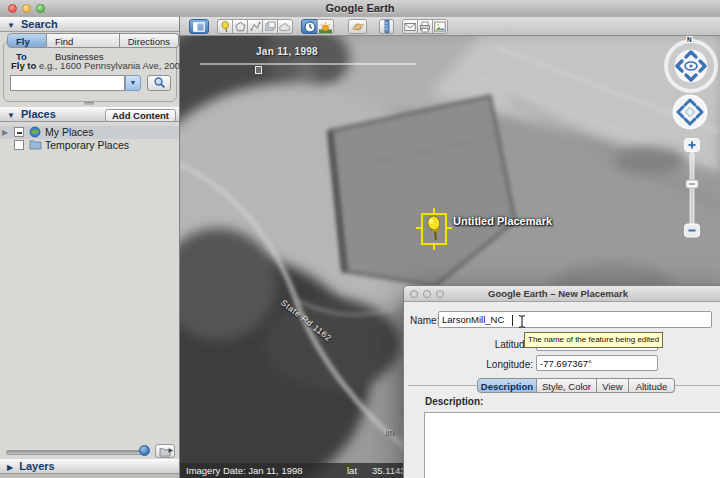 Image resolution: width=720 pixels, height=478 pixels. What do you see at coordinates (87, 146) in the screenshot?
I see `tree-item-label: Temporary Places` at bounding box center [87, 146].